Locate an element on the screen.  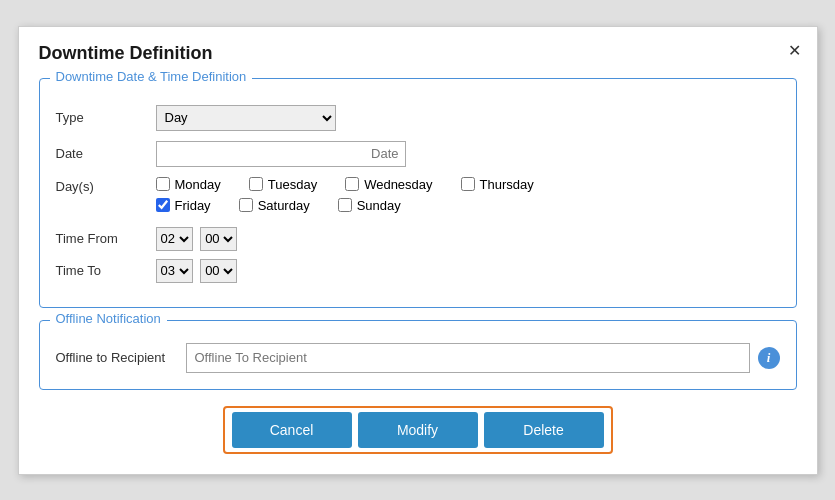
time-to-control: 0001020304 00153045 is located at coordinates (468, 271).